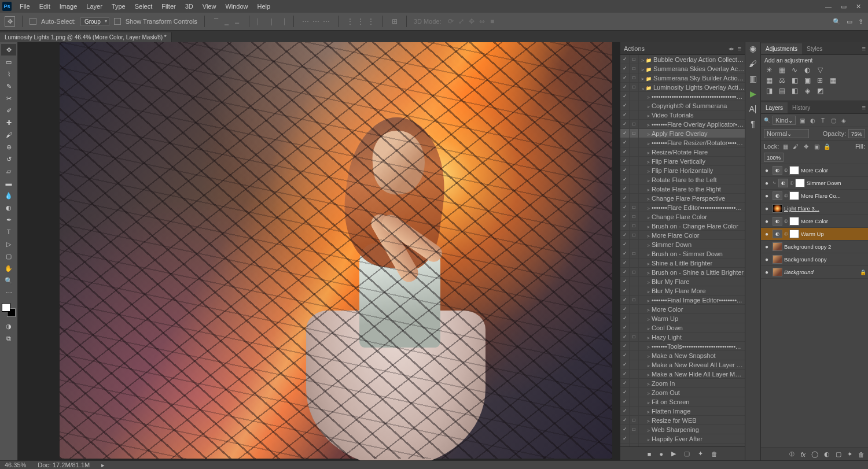  Describe the element at coordinates (9, 310) in the screenshot. I see `color-swatch` at that location.